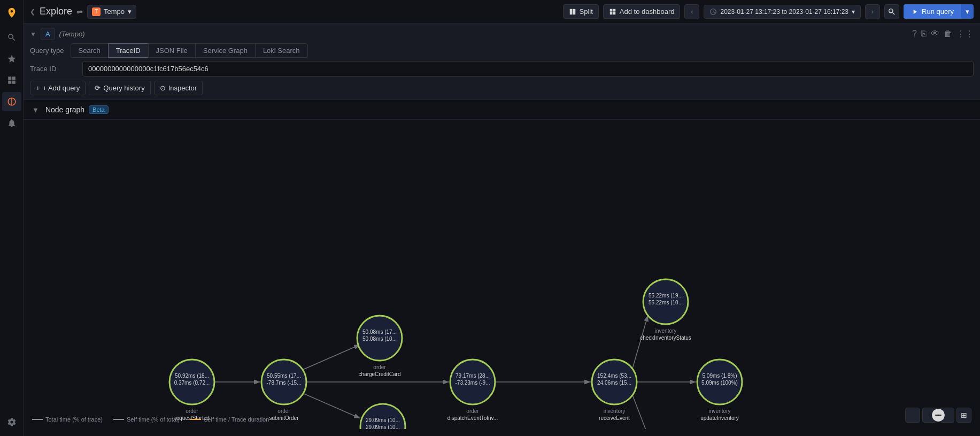 This screenshot has width=980, height=436. What do you see at coordinates (283, 383) in the screenshot?
I see `svg-text: -78.7ms (-15...` at bounding box center [283, 383].